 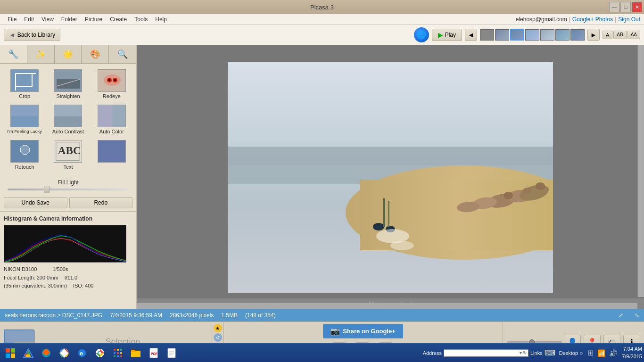 I want to click on svg-text: PDF, so click(x=155, y=354).